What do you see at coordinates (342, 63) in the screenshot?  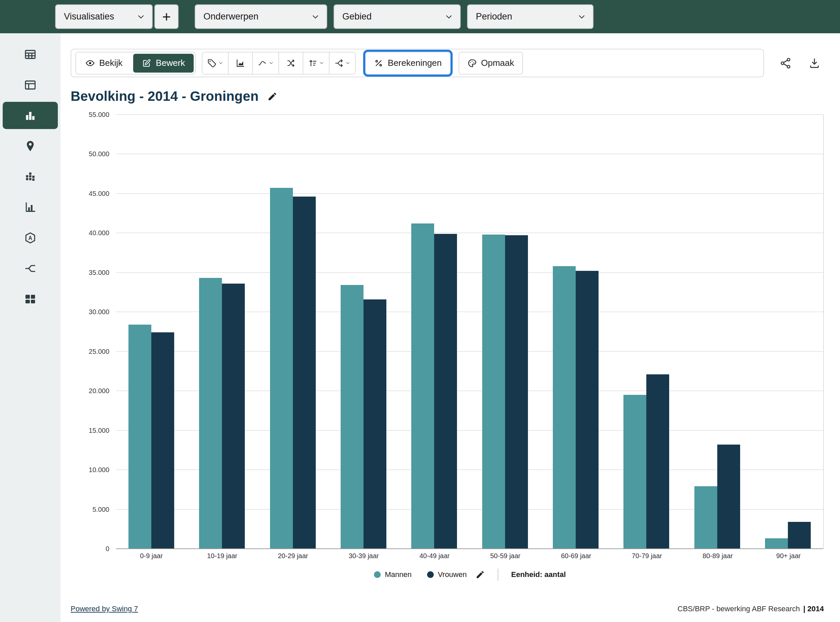 I see `split-button` at bounding box center [342, 63].